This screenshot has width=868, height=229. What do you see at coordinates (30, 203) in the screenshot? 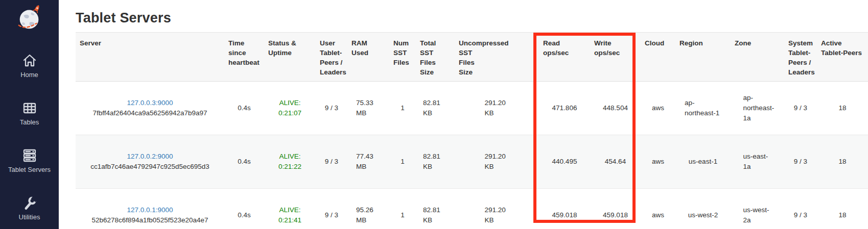
I see `utilities-icon` at bounding box center [30, 203].